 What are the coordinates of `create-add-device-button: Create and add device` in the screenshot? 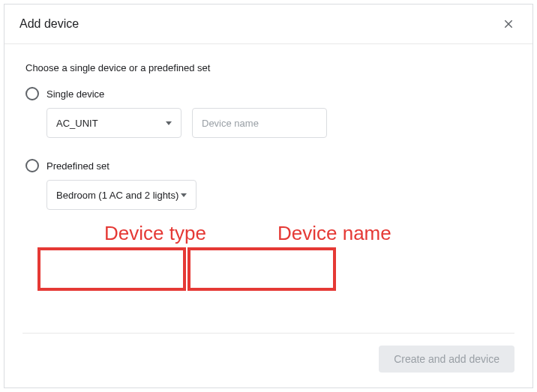 It's located at (447, 359).